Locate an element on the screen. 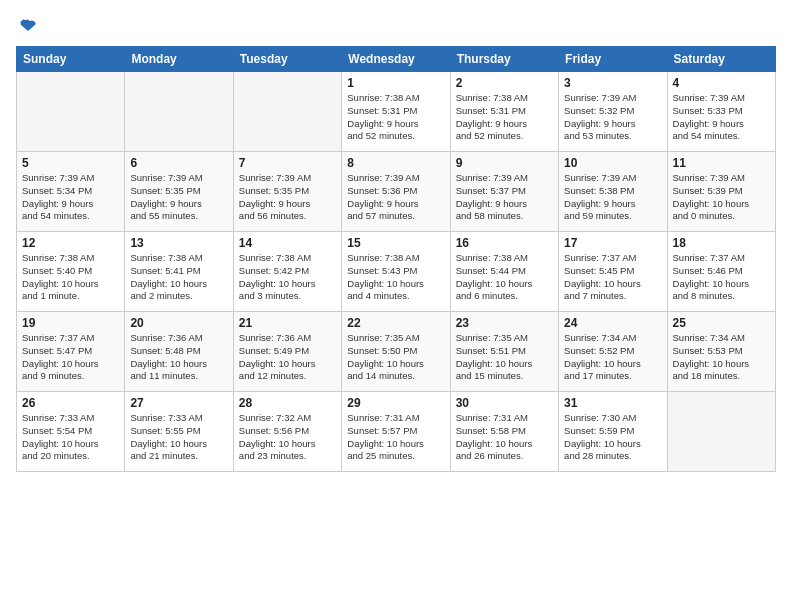 The image size is (792, 612). day-info: Sunrise: 7:38 AM Sunset: 5:42 PM Dayligh… is located at coordinates (288, 278).